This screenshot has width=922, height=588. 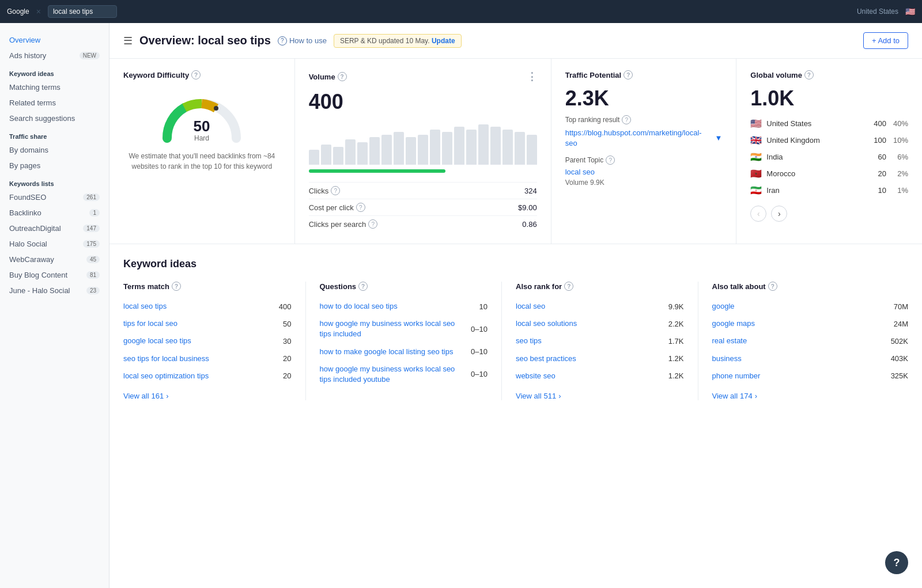 What do you see at coordinates (600, 324) in the screenshot?
I see `keyword-row: local seo solutions 2.2K` at bounding box center [600, 324].